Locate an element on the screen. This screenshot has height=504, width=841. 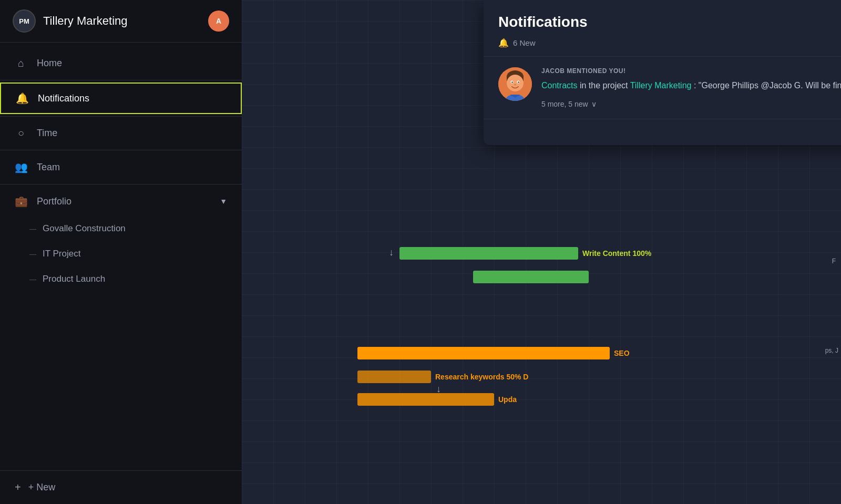
notifications-title: Notifications is located at coordinates (543, 22).